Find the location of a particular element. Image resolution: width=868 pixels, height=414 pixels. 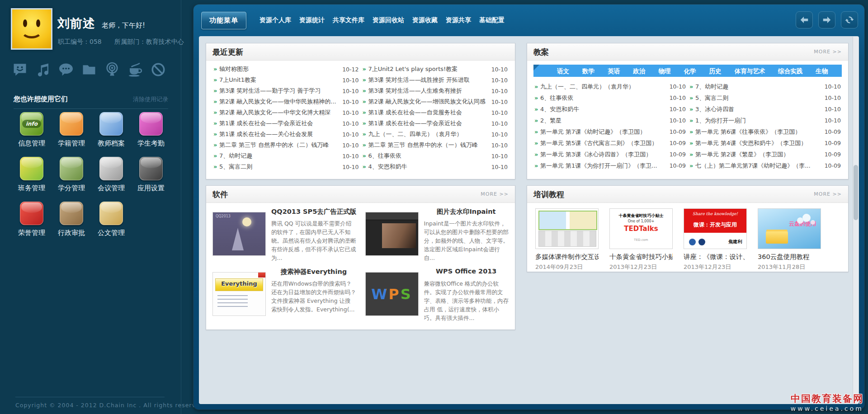

nav-link: 资源回收站 is located at coordinates (388, 20).